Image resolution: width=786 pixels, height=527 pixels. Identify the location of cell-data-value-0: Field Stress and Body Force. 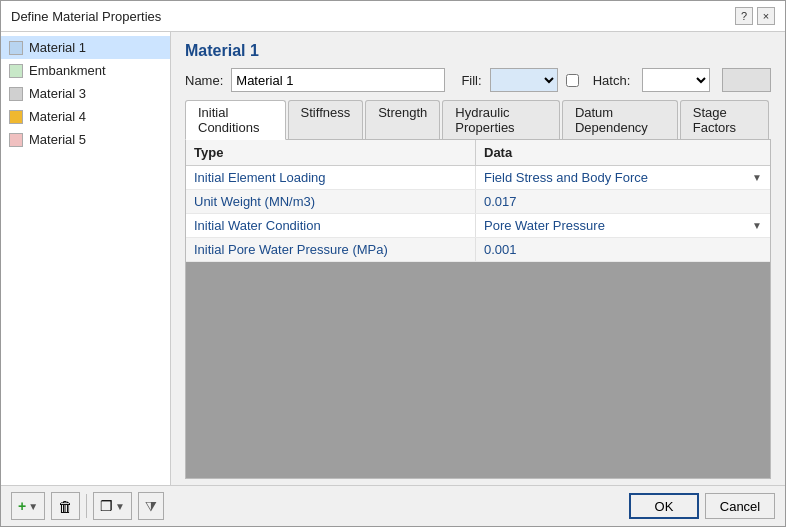
(566, 178).